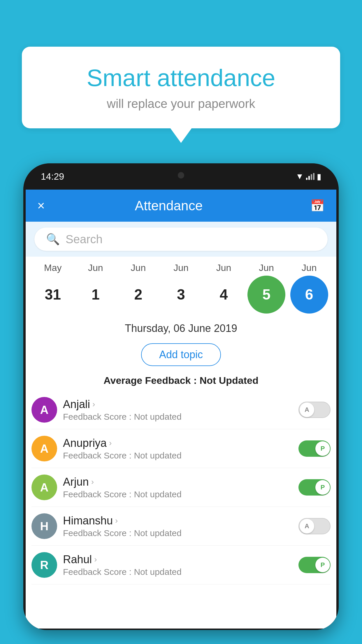 The width and height of the screenshot is (362, 644). Describe the element at coordinates (178, 533) in the screenshot. I see `feedback-score-himanshu: Feedback Score : Not updated` at that location.